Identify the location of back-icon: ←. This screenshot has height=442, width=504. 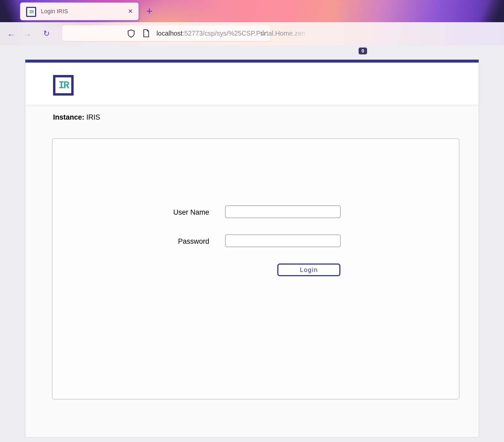
(11, 34).